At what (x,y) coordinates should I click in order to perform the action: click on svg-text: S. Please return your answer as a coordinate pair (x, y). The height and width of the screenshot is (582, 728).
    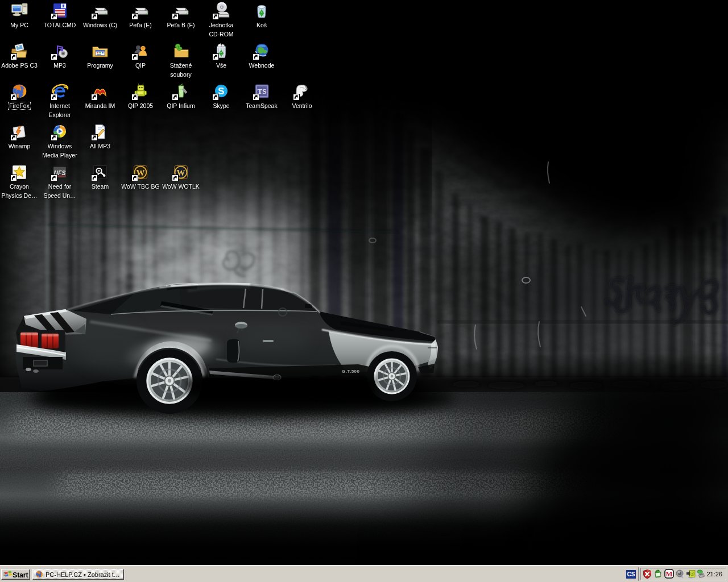
    Looking at the image, I should click on (221, 91).